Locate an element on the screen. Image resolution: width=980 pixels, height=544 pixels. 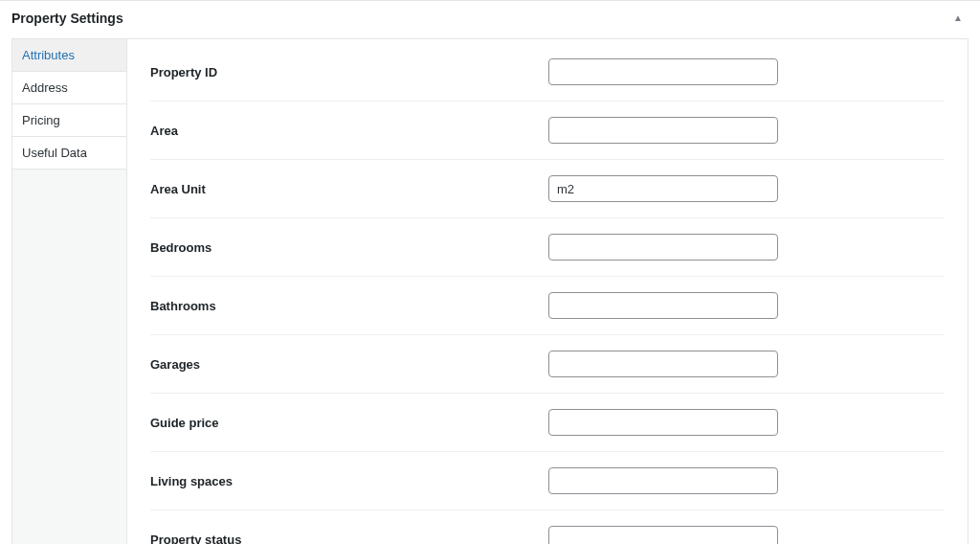
panel-title: Property Settings is located at coordinates (67, 18).